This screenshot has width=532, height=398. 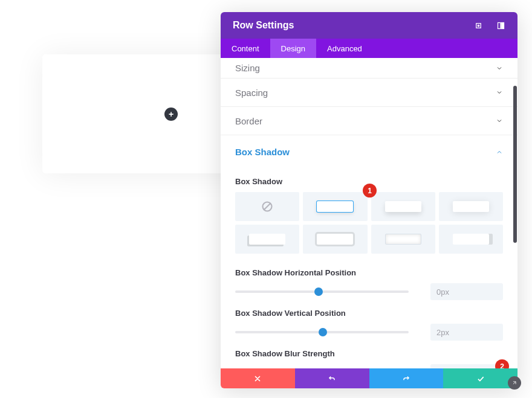 What do you see at coordinates (499, 152) in the screenshot?
I see `chevron-up-icon` at bounding box center [499, 152].